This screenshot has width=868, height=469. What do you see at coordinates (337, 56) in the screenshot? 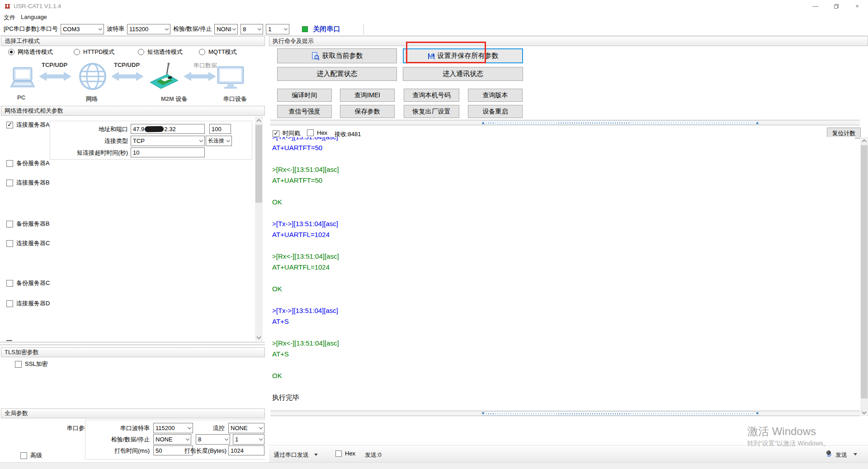
I see `get-params-button: 获取当前参数` at bounding box center [337, 56].